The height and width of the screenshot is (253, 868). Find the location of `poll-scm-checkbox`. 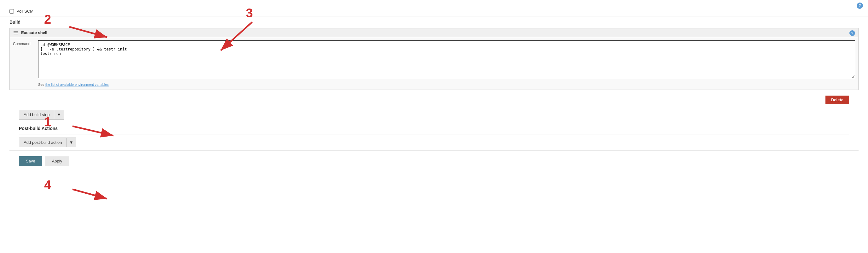

poll-scm-checkbox is located at coordinates (11, 11).